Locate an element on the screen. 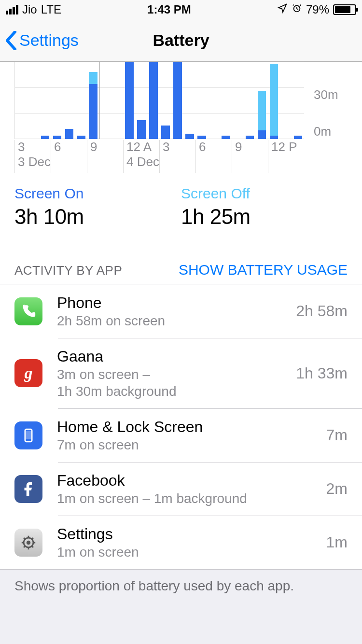 The width and height of the screenshot is (362, 644). app-name: Gaana is located at coordinates (174, 356).